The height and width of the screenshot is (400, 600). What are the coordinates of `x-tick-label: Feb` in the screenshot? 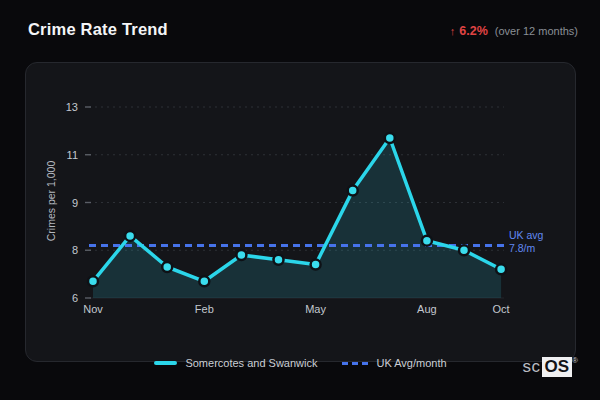 It's located at (204, 309).